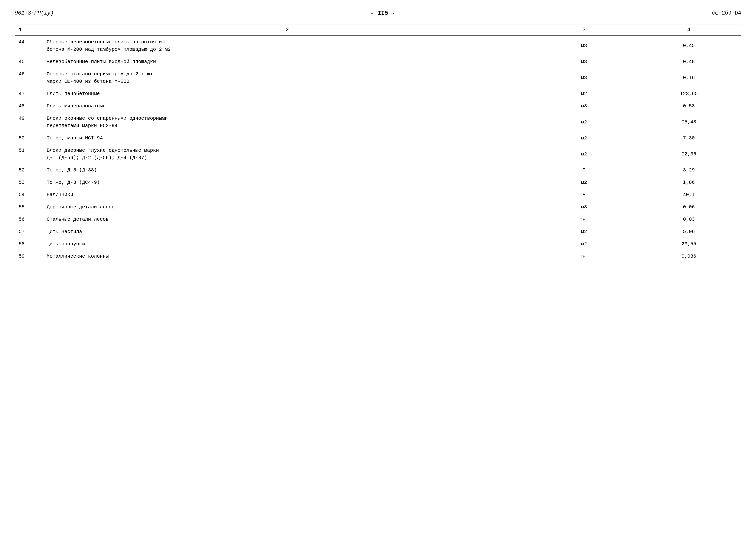 The image size is (756, 553). I want to click on table-row: 54Наличниким40,I, so click(378, 195).